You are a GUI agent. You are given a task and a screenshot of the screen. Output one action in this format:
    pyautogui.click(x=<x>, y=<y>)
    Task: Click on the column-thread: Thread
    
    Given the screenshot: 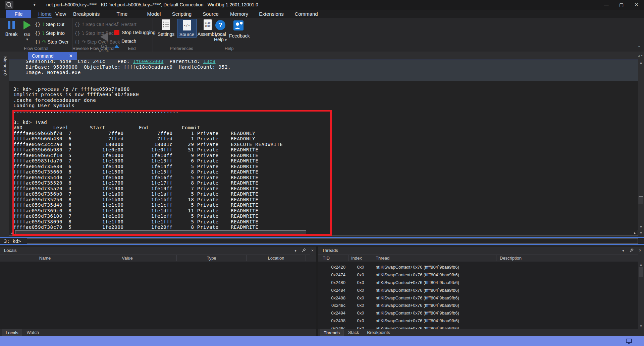 What is the action you would take?
    pyautogui.click(x=434, y=258)
    